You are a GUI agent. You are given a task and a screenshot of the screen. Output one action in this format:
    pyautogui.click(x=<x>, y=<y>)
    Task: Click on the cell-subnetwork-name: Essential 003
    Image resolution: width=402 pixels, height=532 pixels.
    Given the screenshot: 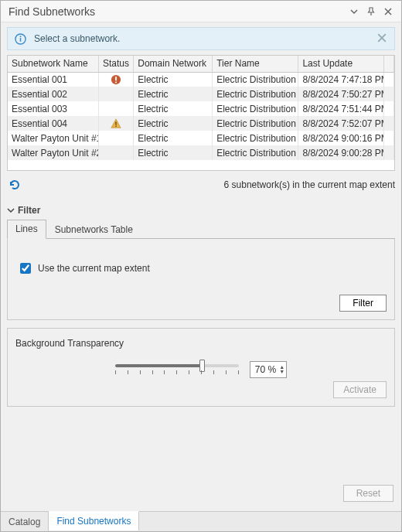 What is the action you would take?
    pyautogui.click(x=53, y=108)
    